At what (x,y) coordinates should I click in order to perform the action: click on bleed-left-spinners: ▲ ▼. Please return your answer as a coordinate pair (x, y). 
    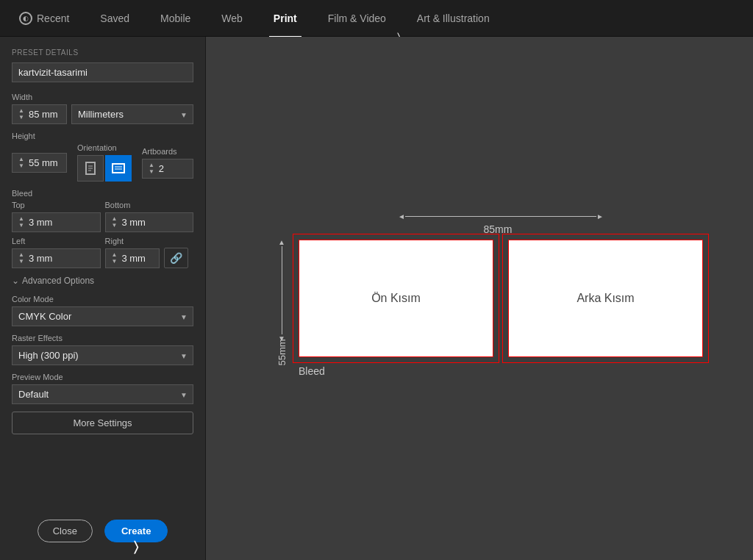
    Looking at the image, I should click on (21, 259).